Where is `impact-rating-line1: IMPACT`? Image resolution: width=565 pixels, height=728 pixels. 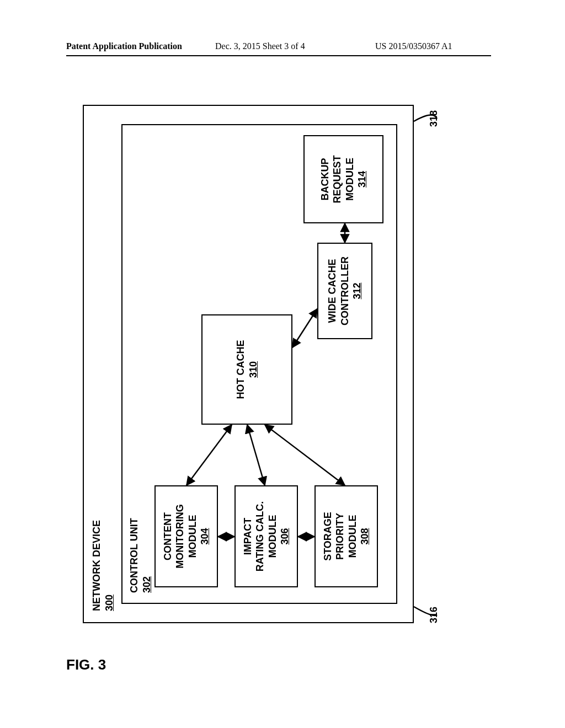 impact-rating-line1: IMPACT is located at coordinates (248, 537).